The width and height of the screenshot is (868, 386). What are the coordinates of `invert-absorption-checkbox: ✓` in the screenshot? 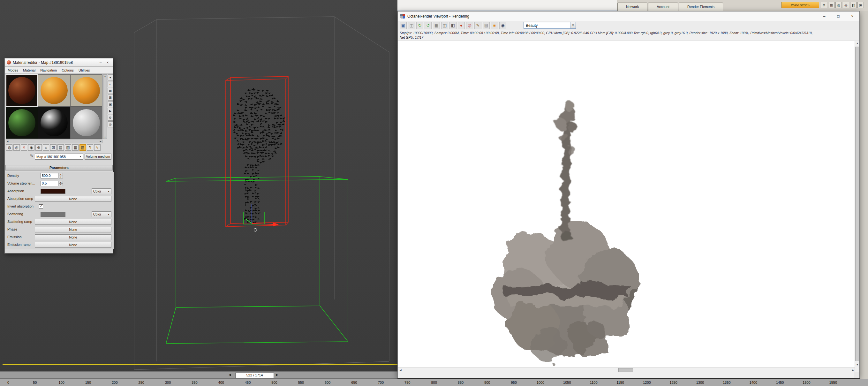 It's located at (41, 206).